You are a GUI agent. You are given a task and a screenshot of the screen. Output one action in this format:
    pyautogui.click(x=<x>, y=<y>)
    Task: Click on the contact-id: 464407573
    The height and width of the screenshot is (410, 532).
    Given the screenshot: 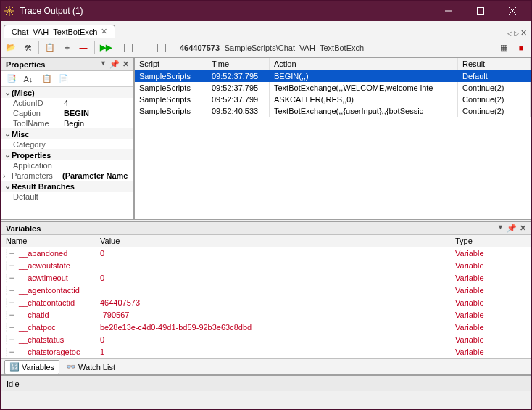 What is the action you would take?
    pyautogui.click(x=200, y=48)
    